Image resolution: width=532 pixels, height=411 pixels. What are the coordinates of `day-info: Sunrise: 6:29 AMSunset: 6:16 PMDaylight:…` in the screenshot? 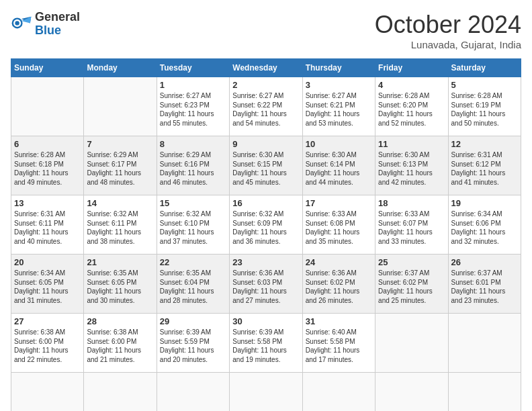 It's located at (187, 169).